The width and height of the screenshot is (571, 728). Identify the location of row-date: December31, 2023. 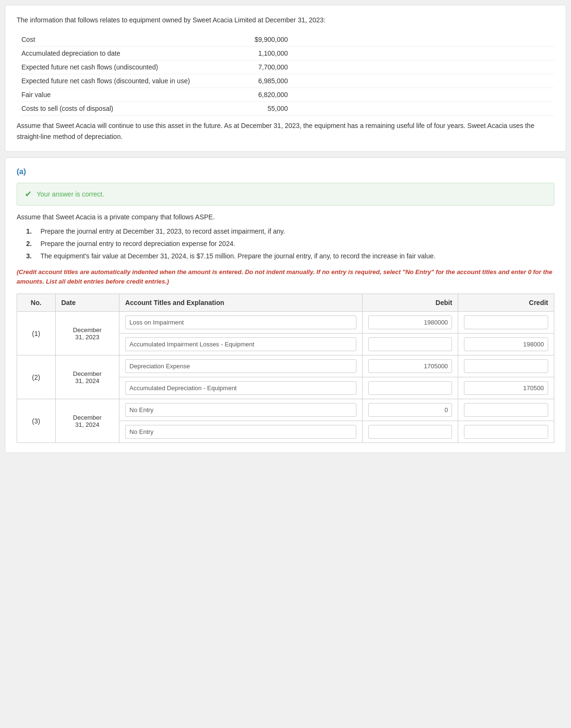
(87, 334).